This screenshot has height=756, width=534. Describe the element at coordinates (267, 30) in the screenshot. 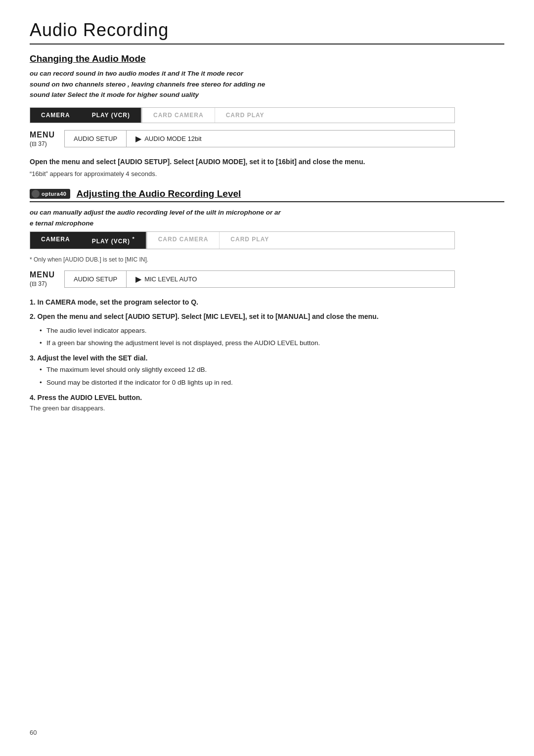

I see `page-title: Audio Recording` at that location.